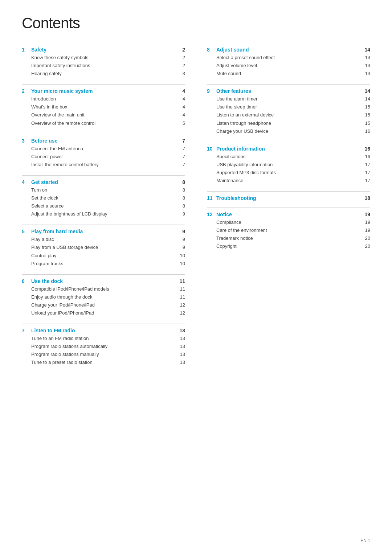  What do you see at coordinates (103, 165) in the screenshot?
I see `toc-sub-row: Install the remote control battery7` at bounding box center [103, 165].